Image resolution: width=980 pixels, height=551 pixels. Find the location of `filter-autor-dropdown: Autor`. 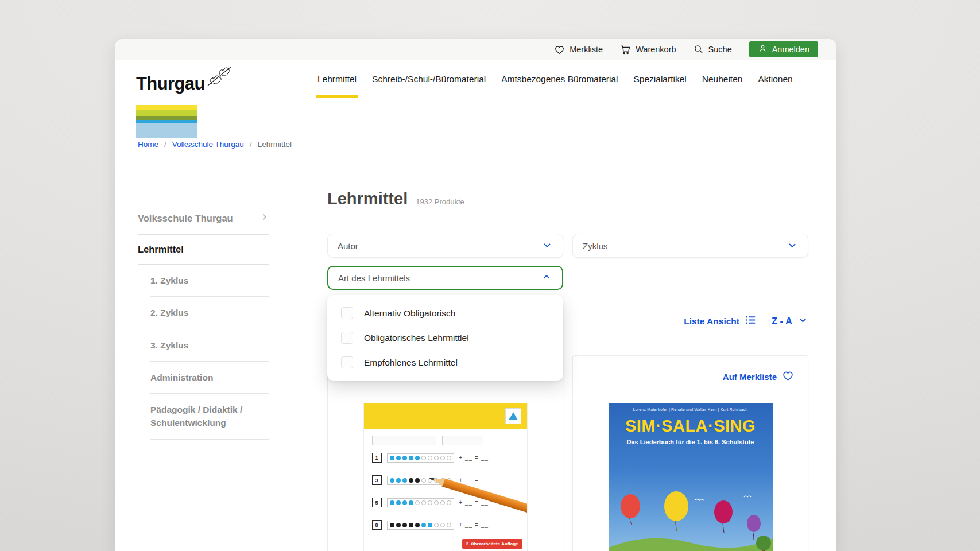

filter-autor-dropdown: Autor is located at coordinates (446, 246).